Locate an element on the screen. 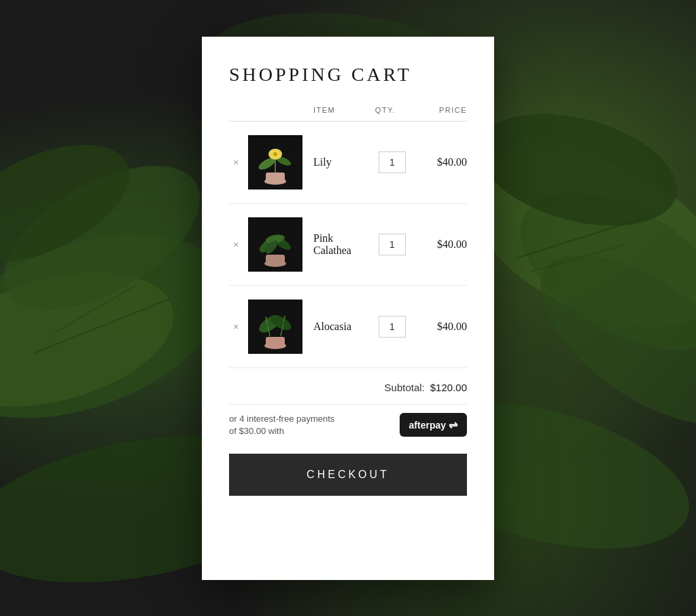  column-header-item: ITEM is located at coordinates (336, 110).